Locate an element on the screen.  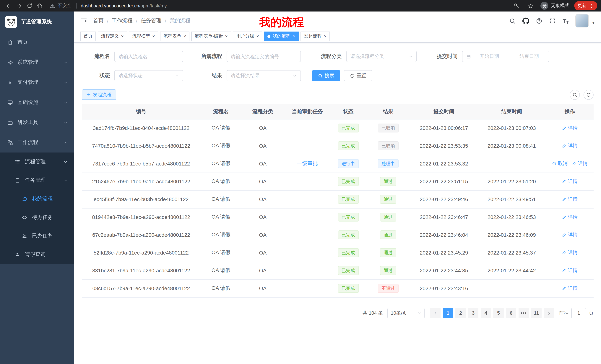
pager-page-3: 3 is located at coordinates (473, 313).